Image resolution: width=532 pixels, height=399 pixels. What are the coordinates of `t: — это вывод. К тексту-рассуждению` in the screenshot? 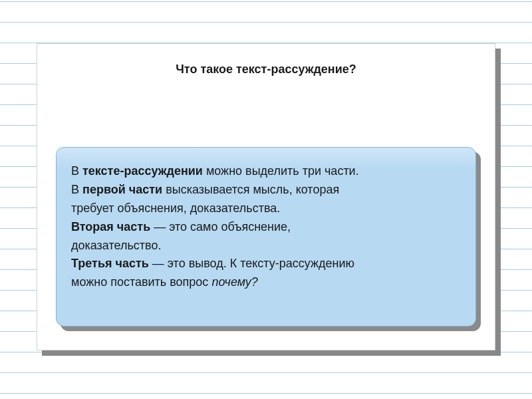 It's located at (251, 263).